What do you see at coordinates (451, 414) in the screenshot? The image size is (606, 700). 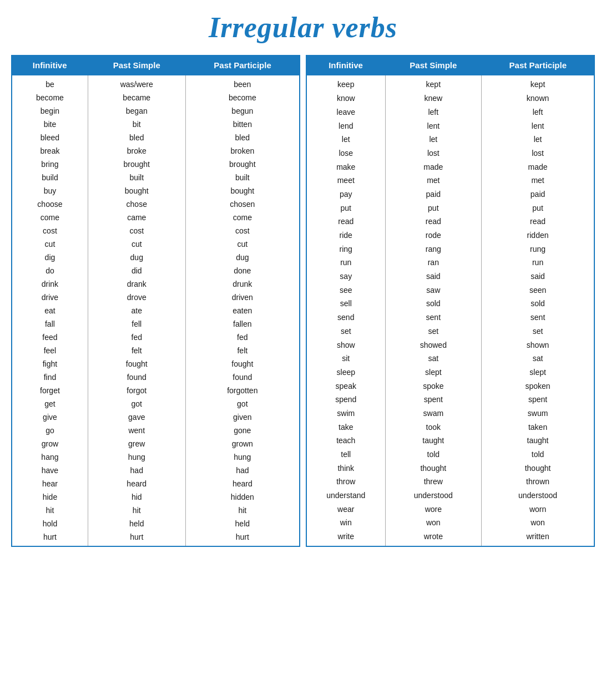 I see `table-row: swimswamswum` at bounding box center [451, 414].